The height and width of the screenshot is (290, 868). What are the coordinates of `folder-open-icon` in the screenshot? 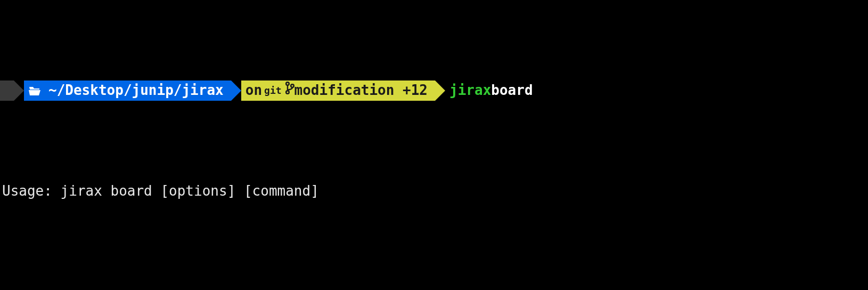 It's located at (35, 91).